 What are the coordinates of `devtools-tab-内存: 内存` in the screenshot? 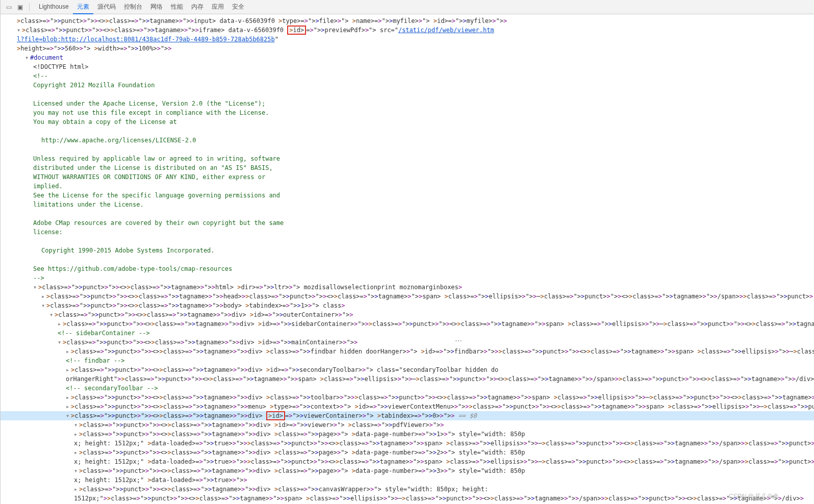 It's located at (197, 7).